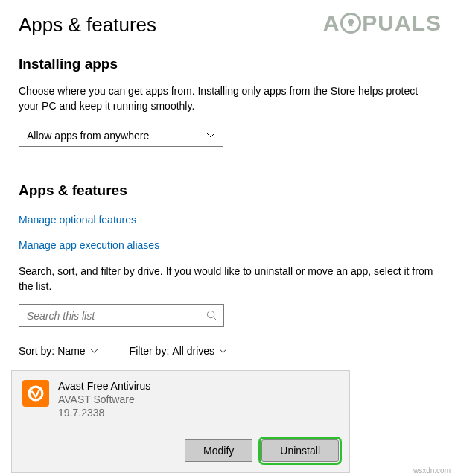 The width and height of the screenshot is (455, 476). I want to click on app-version: 19.7.2338, so click(104, 413).